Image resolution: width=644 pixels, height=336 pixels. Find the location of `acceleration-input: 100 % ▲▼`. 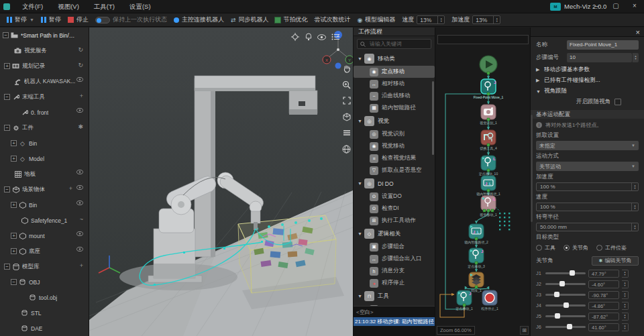

acceleration-input: 100 % ▲▼ is located at coordinates (588, 186).